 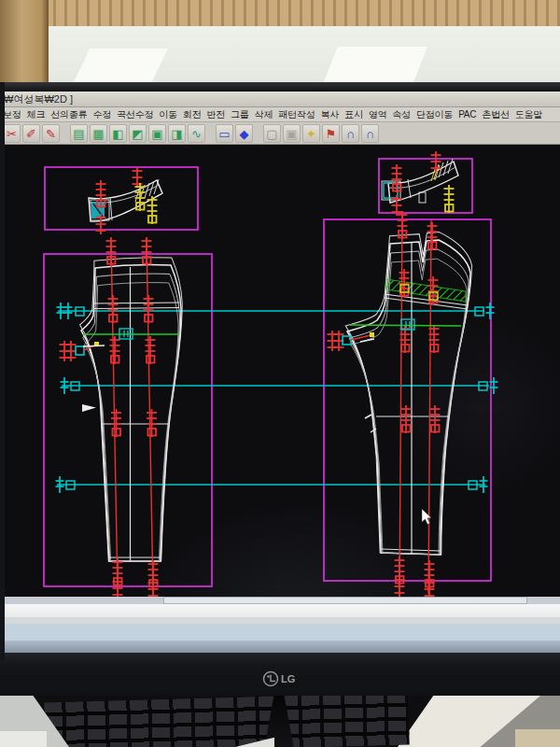 I want to click on piece-waistband-right, so click(x=420, y=183).